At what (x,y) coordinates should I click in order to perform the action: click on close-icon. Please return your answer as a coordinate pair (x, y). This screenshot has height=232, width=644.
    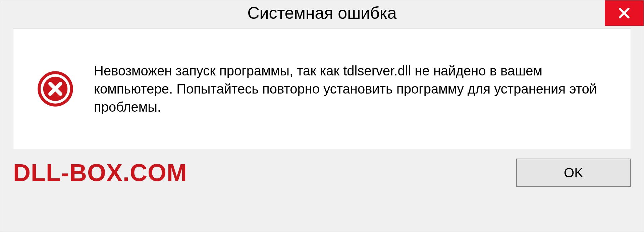
    Looking at the image, I should click on (624, 13).